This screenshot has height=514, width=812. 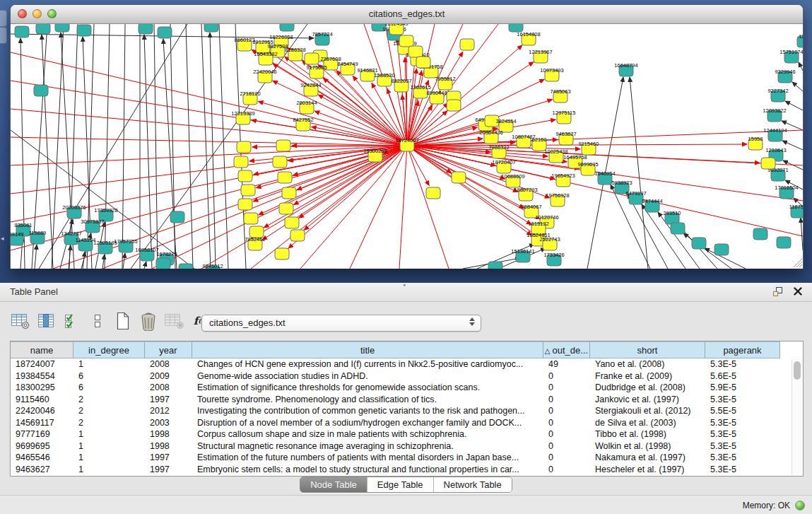 I want to click on table-cell: 5.9E-5, so click(x=743, y=387).